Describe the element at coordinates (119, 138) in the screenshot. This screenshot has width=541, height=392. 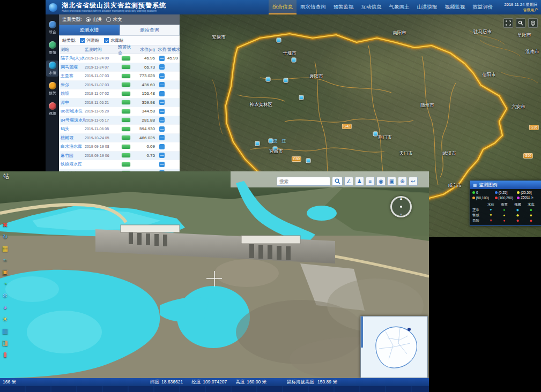
I see `table-row: 檀树堰 2019-10-24 05 486.025 —` at that location.